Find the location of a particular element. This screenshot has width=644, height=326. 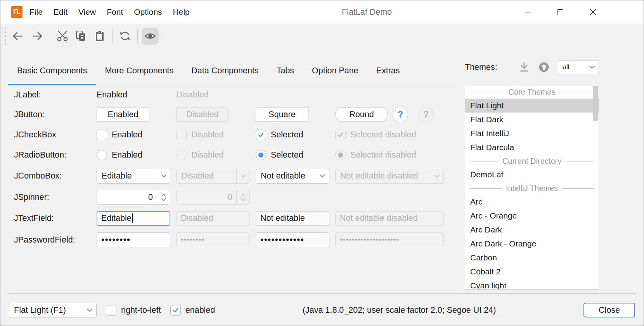

tab-data-components: Data Components is located at coordinates (225, 72).